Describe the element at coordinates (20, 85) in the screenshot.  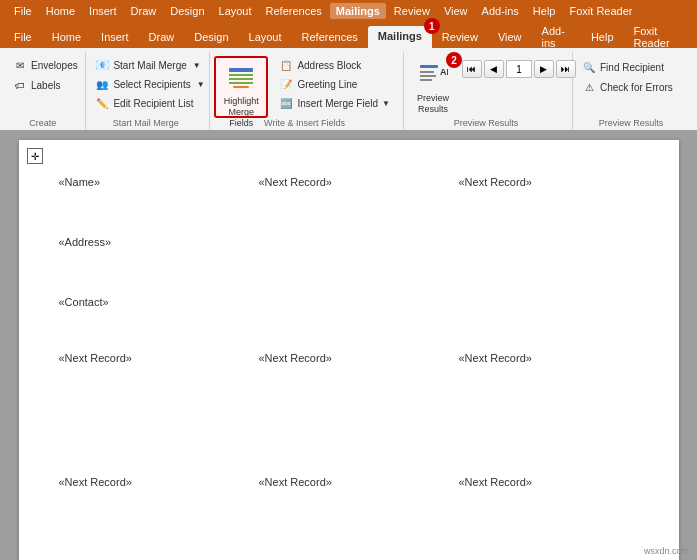
I see `label-icon: 🏷` at that location.